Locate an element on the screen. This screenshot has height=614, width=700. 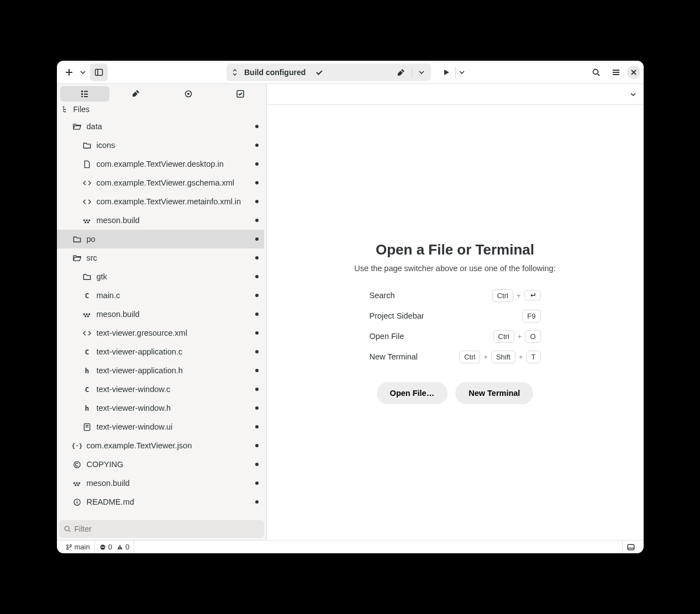
tree-item-label: README.md is located at coordinates (171, 502).